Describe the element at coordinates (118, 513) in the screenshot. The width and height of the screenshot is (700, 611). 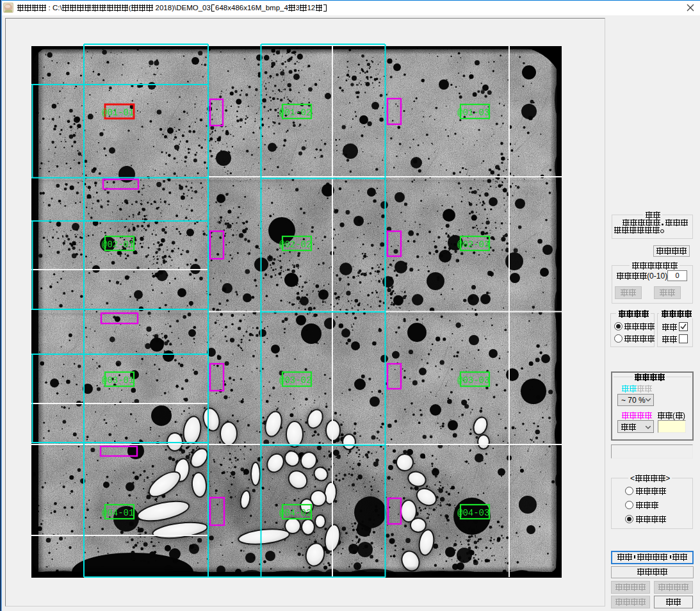
I see `svg-text: @04-01` at that location.